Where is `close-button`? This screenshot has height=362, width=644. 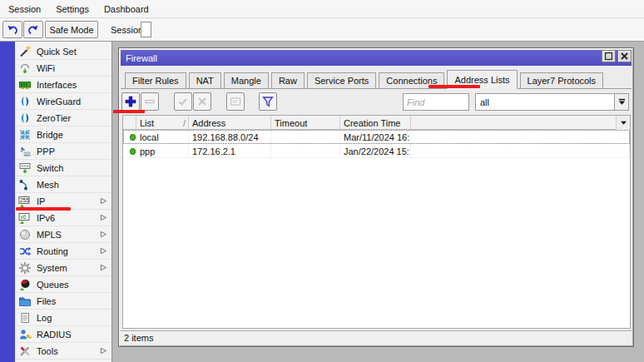
close-button is located at coordinates (624, 57).